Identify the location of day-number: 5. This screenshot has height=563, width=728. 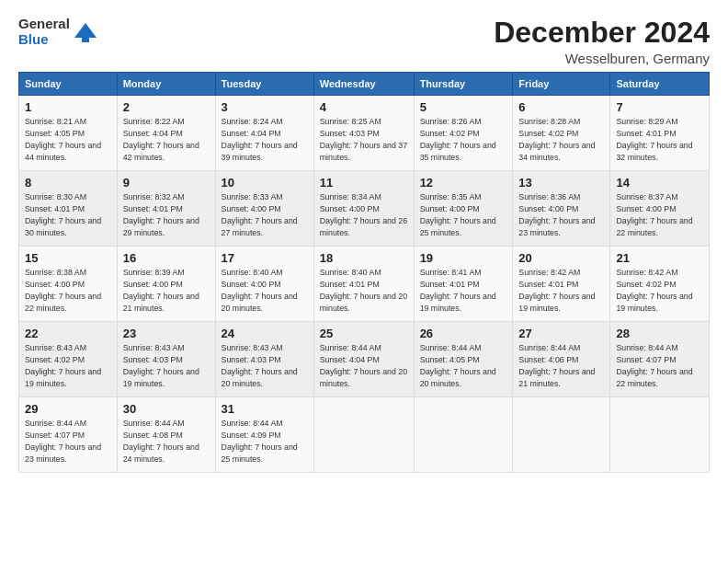
(463, 107).